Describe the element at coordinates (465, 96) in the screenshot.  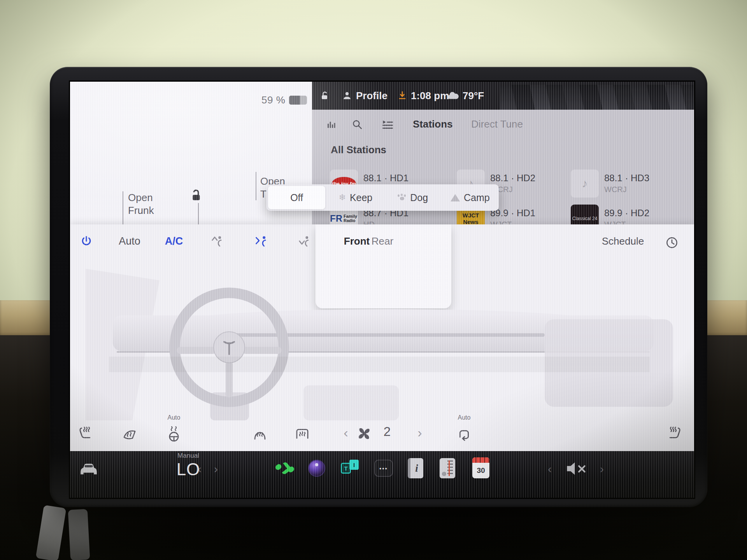
I see `outside-temperature: 79°F` at that location.